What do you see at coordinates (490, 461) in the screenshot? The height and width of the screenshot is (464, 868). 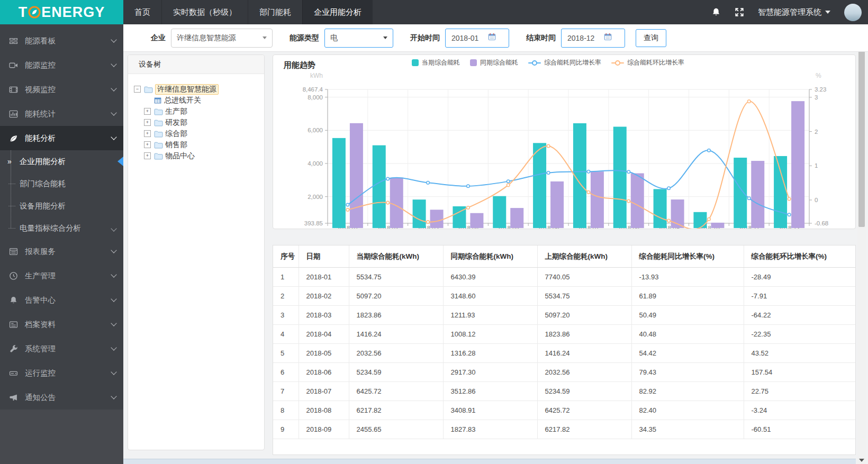 I see `horizontal-scrollbar` at bounding box center [490, 461].